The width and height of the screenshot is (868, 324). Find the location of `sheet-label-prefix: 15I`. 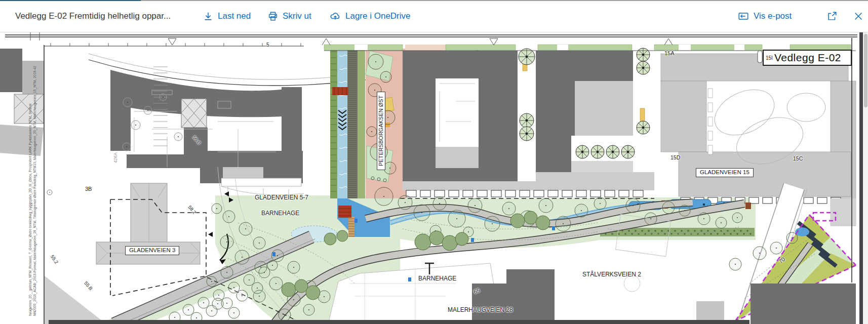

sheet-label-prefix: 15I is located at coordinates (769, 58).